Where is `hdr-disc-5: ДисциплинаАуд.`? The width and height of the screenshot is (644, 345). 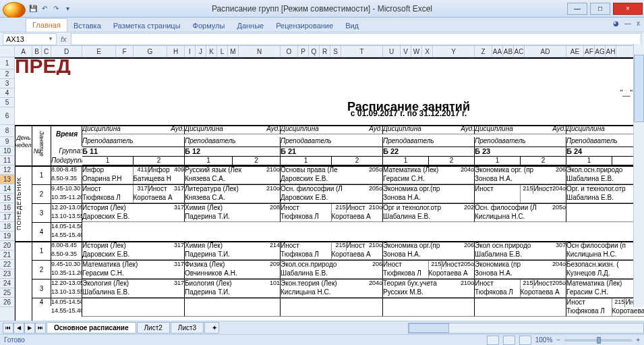
hdr-disc-5: ДисциплинаАуд. is located at coordinates (606, 130).